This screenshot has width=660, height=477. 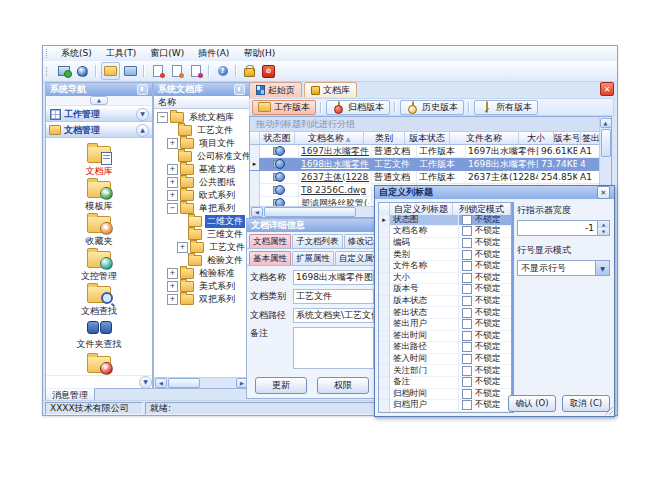 I want to click on details-tab: 文档属性, so click(x=270, y=241).